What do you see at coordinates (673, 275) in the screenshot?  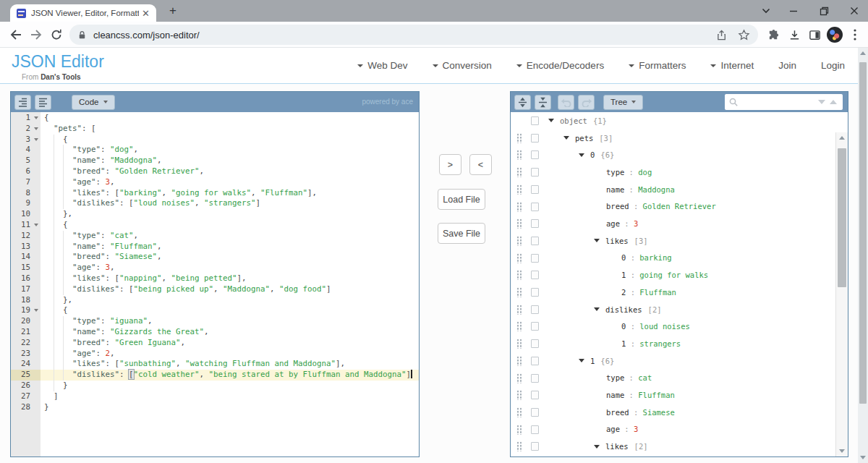 I see `tree-row: 1 : going for walks` at bounding box center [673, 275].